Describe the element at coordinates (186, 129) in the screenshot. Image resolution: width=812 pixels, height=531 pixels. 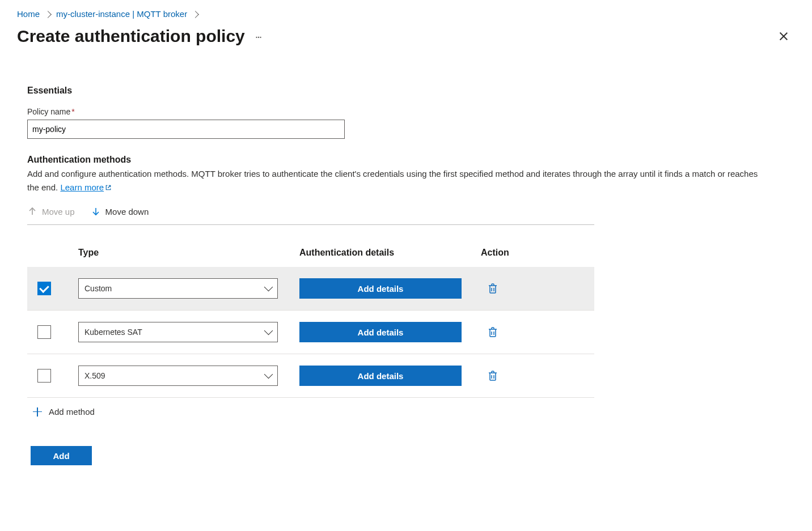
I see `policy-name-input` at that location.